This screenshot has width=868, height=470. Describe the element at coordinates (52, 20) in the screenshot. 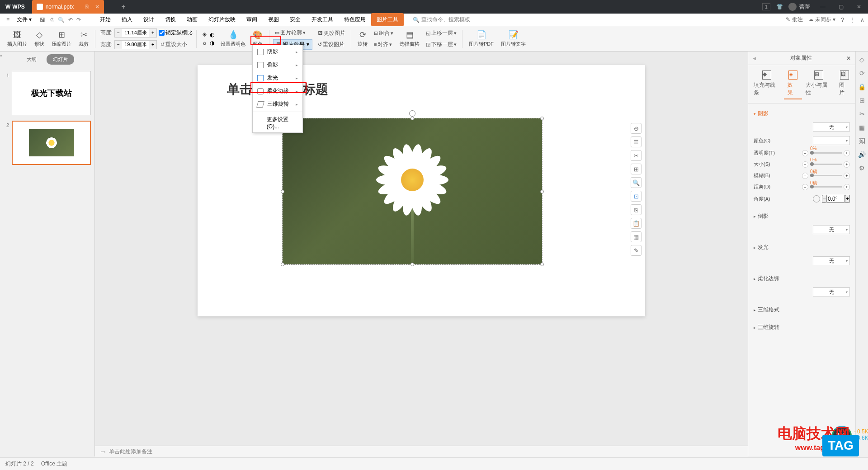

I see `print-icon: 🖨` at that location.